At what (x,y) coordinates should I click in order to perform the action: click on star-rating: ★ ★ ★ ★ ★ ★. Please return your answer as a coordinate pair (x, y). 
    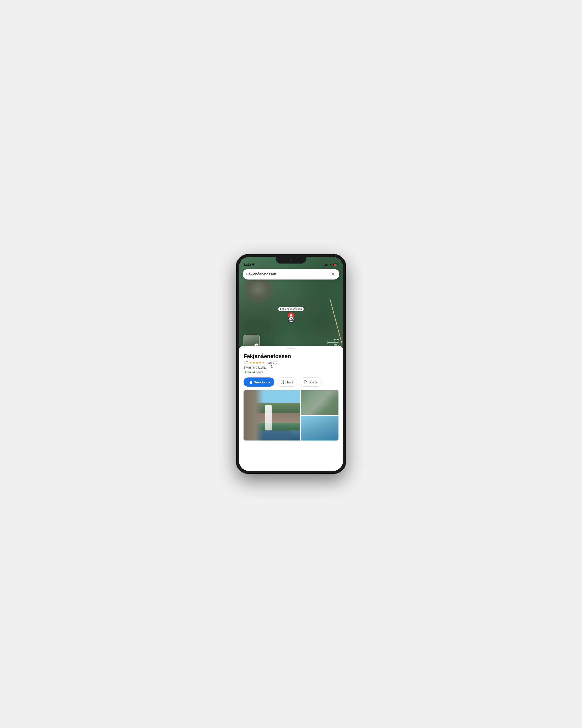
    Looking at the image, I should click on (257, 363).